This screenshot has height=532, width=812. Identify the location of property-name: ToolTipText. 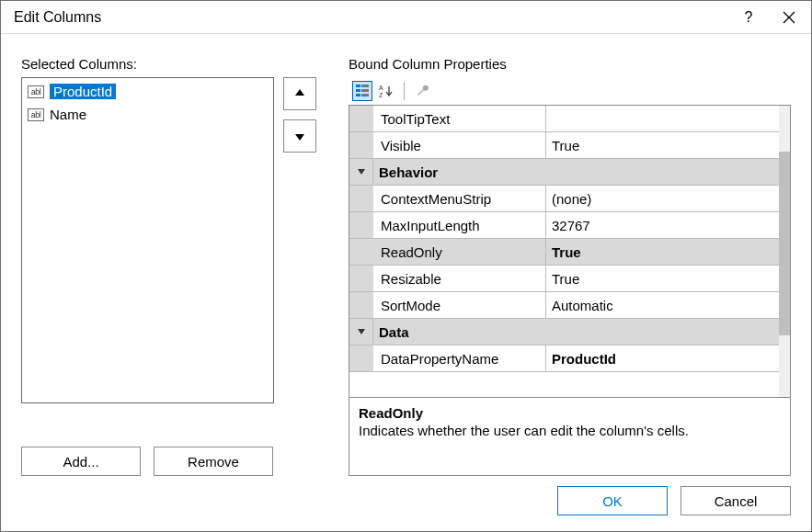
(460, 119).